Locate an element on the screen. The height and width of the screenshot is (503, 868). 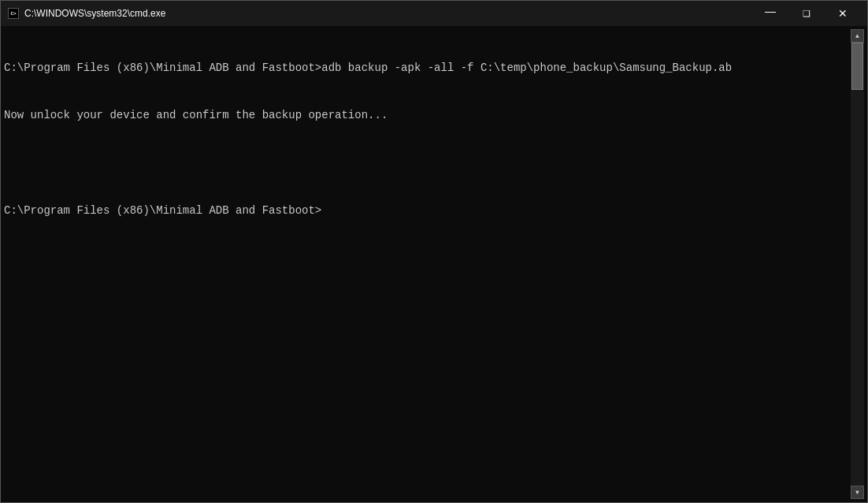
scroll-up-button: ▲ is located at coordinates (857, 36).